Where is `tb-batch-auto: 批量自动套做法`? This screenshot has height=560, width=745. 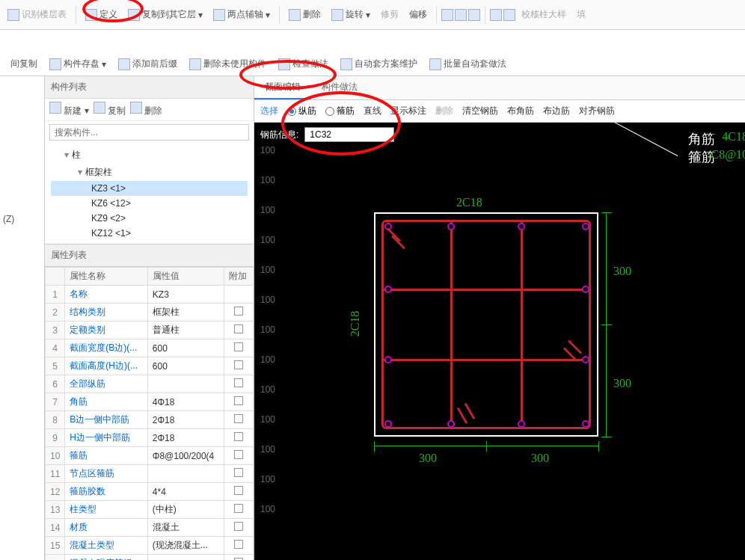
tb-batch-auto: 批量自动套做法 is located at coordinates (468, 64).